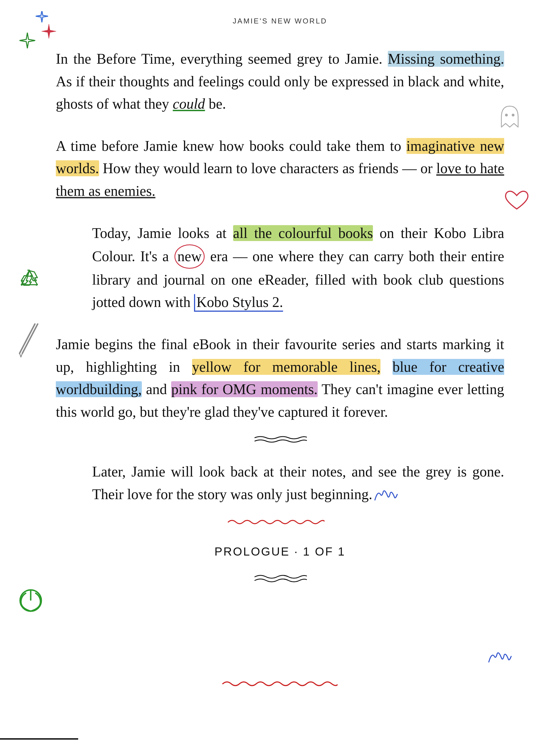 The image size is (560, 748). What do you see at coordinates (190, 257) in the screenshot?
I see `circle-new: new` at bounding box center [190, 257].